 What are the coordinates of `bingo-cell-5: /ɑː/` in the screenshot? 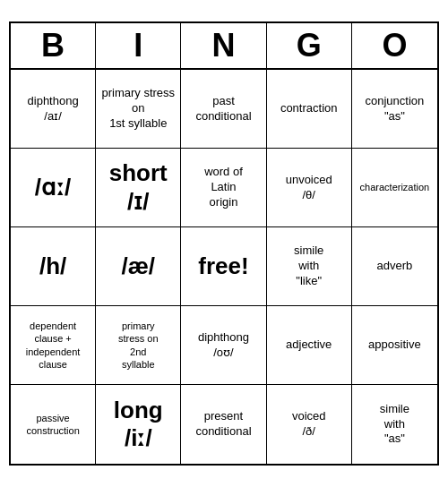 It's located at (54, 188).